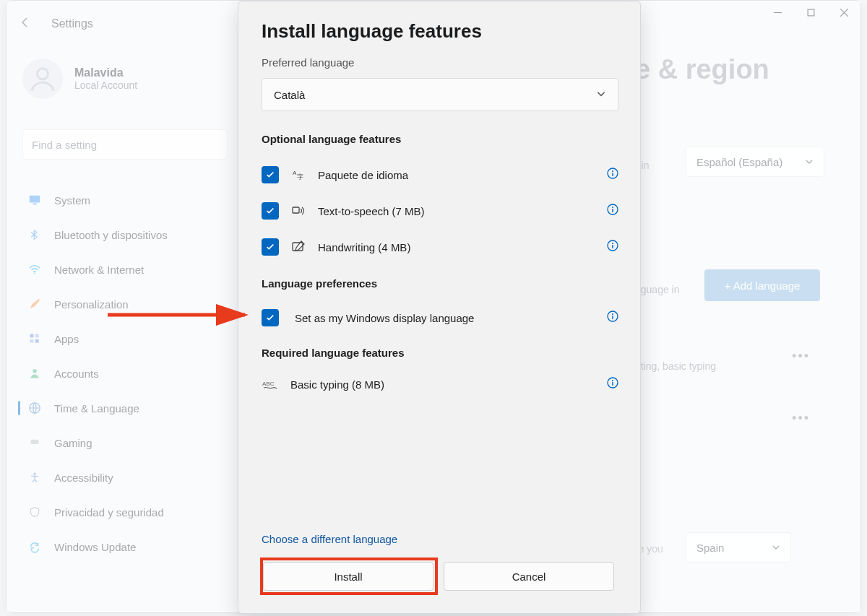 This screenshot has height=616, width=867. Describe the element at coordinates (111, 235) in the screenshot. I see `sidebar-item-label: Bluetooth y dispositivos` at that location.